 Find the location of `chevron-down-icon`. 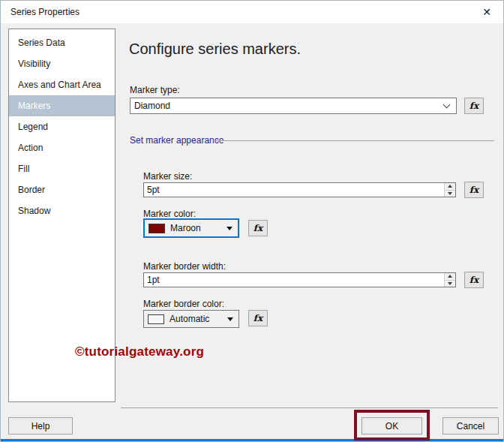

chevron-down-icon is located at coordinates (447, 104).